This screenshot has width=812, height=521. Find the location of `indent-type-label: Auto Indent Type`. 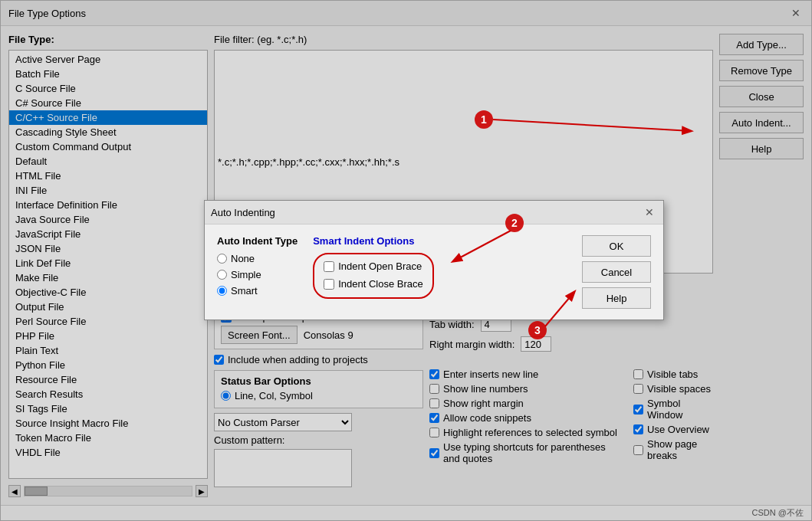

indent-type-label: Auto Indent Type is located at coordinates (258, 241).